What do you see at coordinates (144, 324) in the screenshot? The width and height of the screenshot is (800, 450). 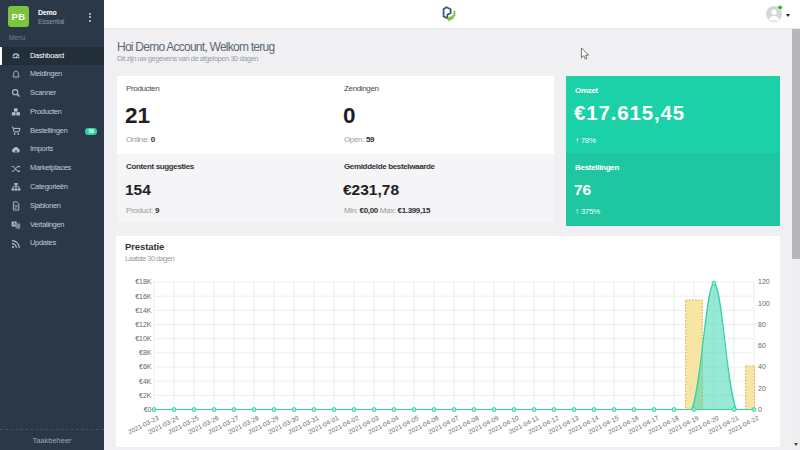 I see `svg-text: €12K` at bounding box center [144, 324].